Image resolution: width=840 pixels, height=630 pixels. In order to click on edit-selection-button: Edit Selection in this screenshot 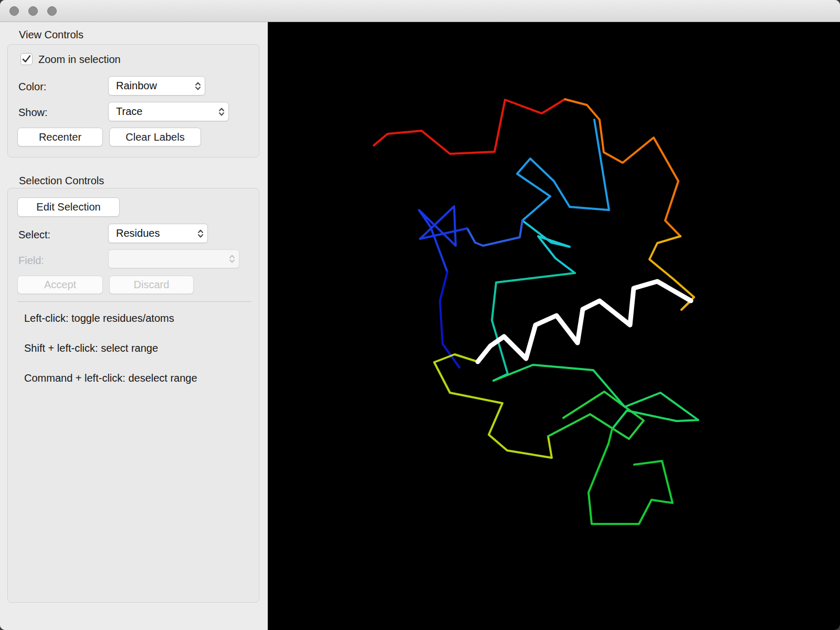, I will do `click(68, 207)`.